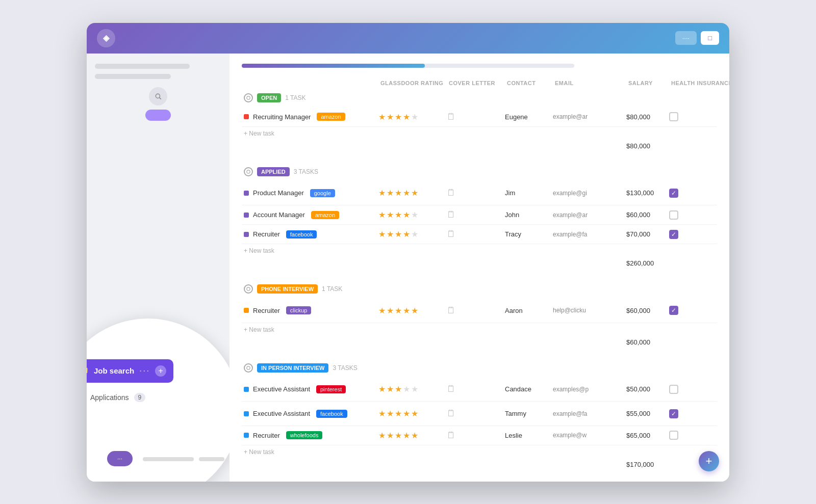 This screenshot has height=504, width=816. What do you see at coordinates (589, 215) in the screenshot?
I see `email-cell: example@ar` at bounding box center [589, 215].